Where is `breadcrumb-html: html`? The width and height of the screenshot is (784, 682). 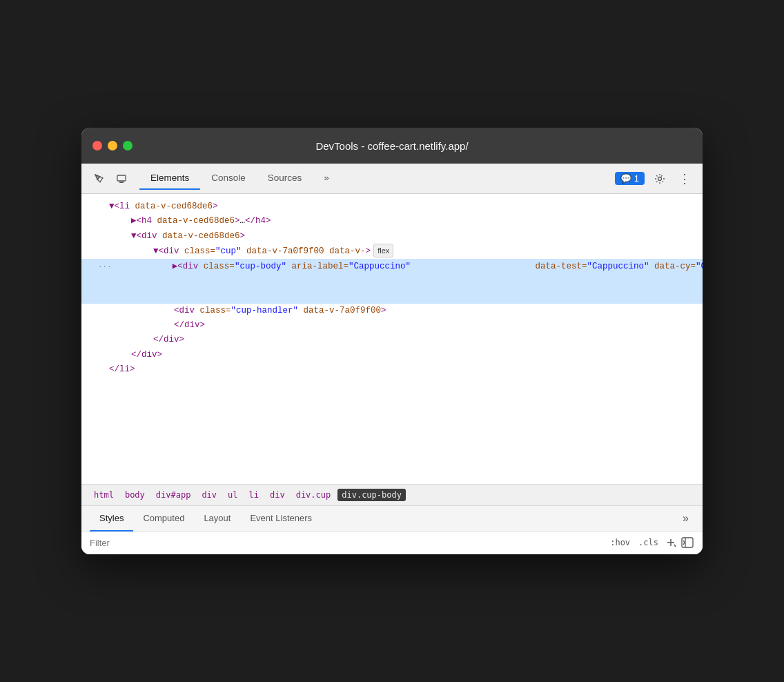
breadcrumb-html: html is located at coordinates (104, 495).